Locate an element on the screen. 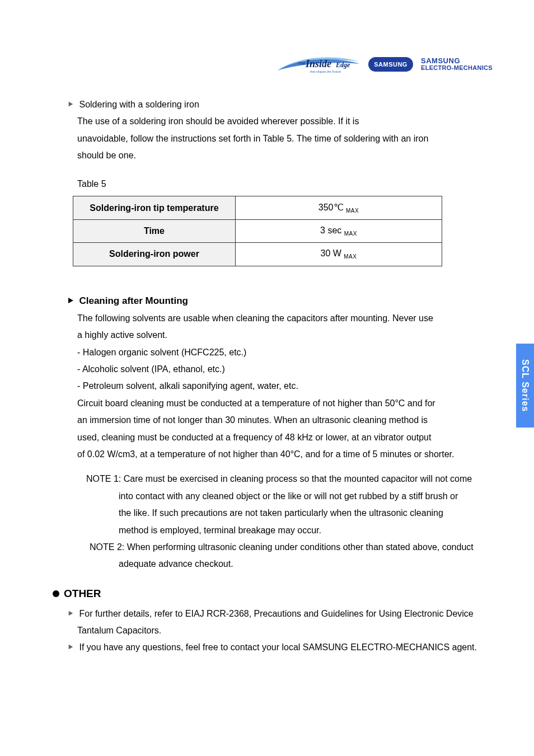 The image size is (534, 756). table-val-num: 3 sec is located at coordinates (331, 231).